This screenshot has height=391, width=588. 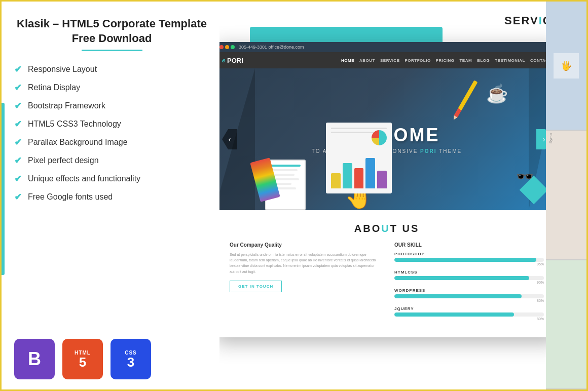 I want to click on expand-dot, so click(x=233, y=47).